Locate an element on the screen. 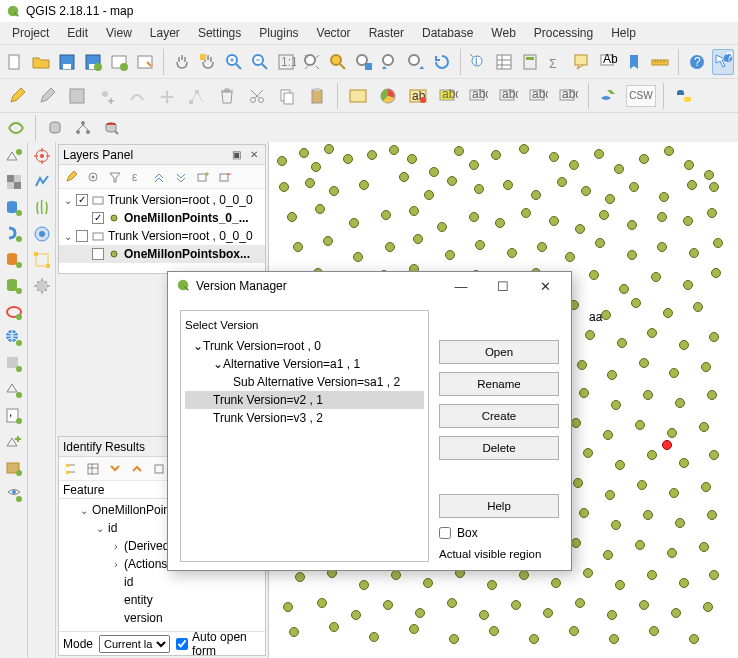  maximize-button: ☐ is located at coordinates (503, 286).